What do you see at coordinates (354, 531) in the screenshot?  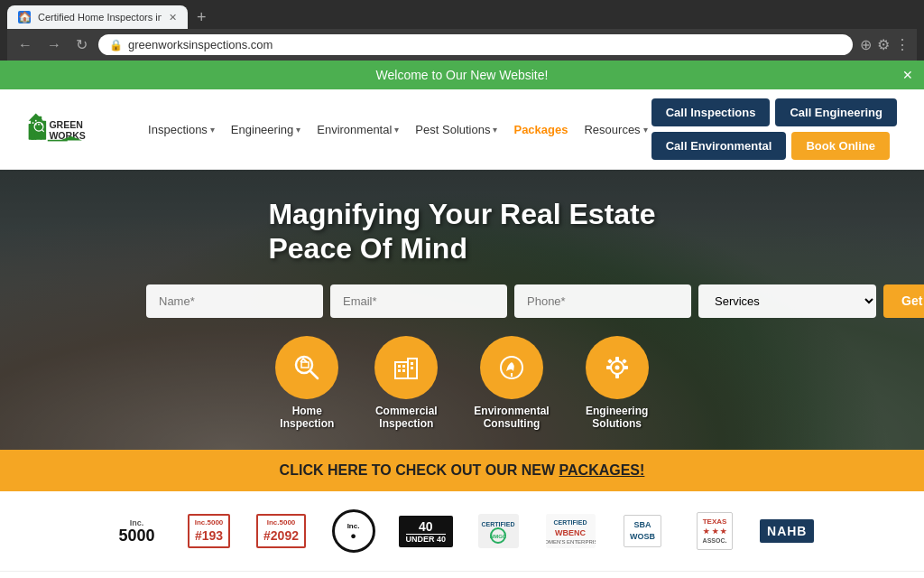 I see `logo-inc-circle: Inc. ●` at bounding box center [354, 531].